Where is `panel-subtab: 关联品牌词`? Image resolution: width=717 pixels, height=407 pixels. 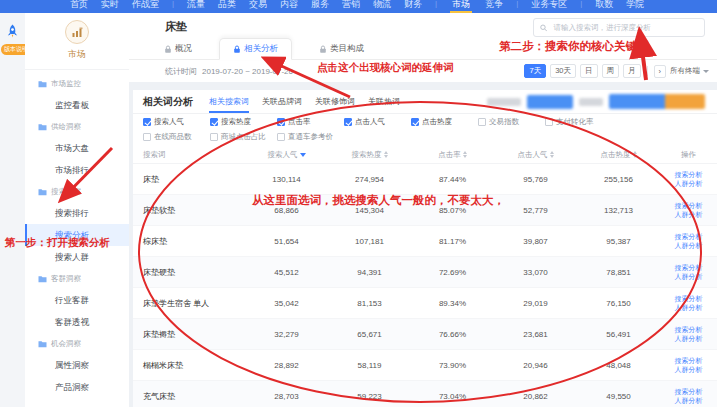
panel-subtab: 关联品牌词 is located at coordinates (282, 102).